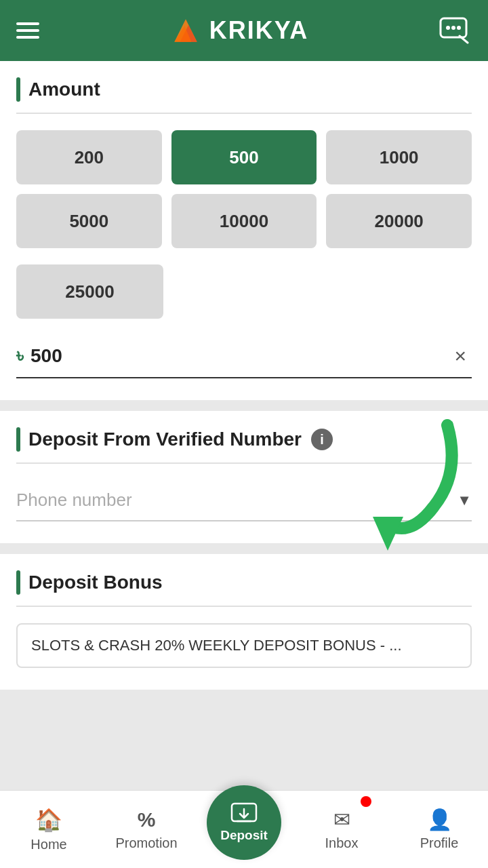 Image resolution: width=488 pixels, height=868 pixels. I want to click on amount-input-row: ৳ ×, so click(244, 357).